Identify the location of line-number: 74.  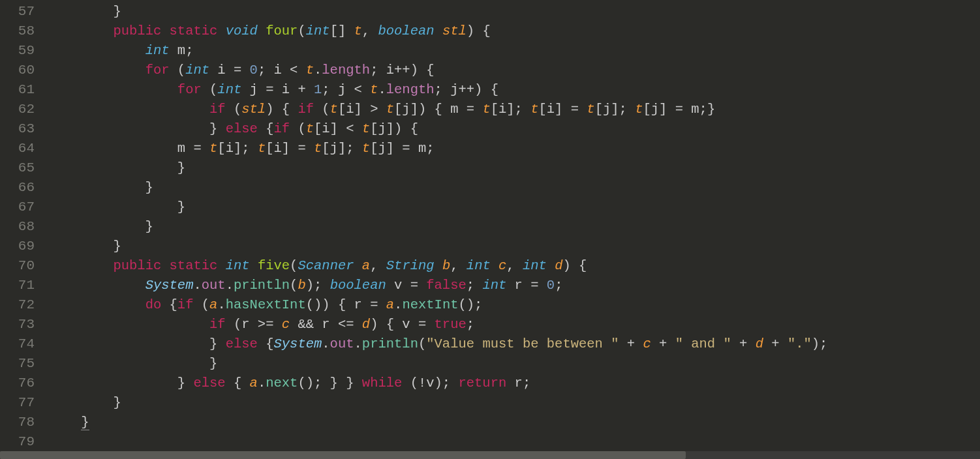
(17, 344).